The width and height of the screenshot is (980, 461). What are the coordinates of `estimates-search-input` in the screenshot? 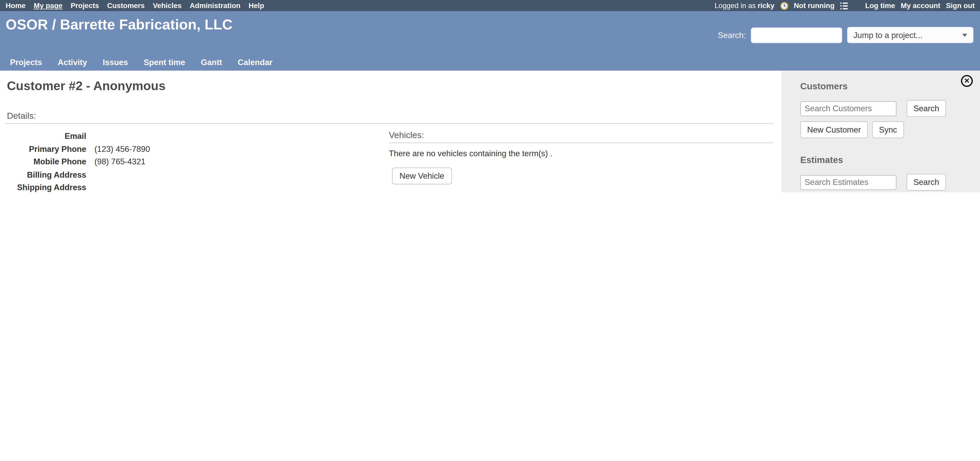 It's located at (848, 182).